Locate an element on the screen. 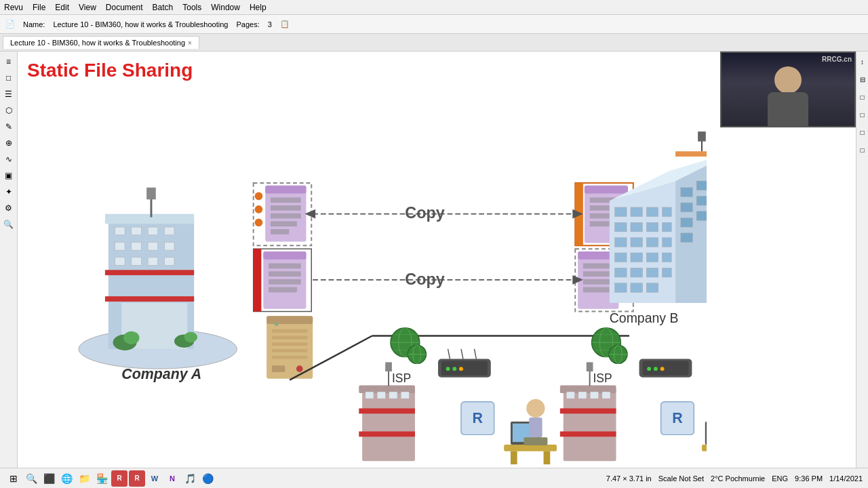 The width and height of the screenshot is (868, 488). menu-view: View is located at coordinates (87, 7).